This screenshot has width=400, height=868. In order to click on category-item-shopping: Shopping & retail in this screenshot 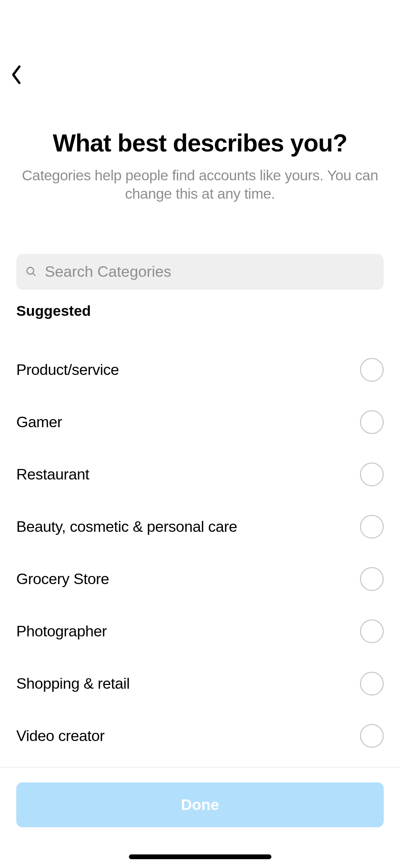, I will do `click(200, 684)`.